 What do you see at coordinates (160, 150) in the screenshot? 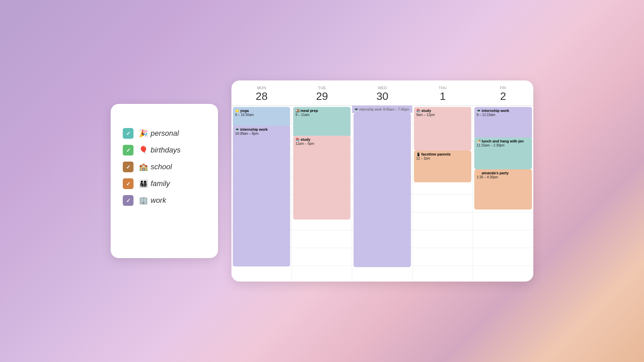
I see `calendar-label-birthdays: 🎈 birthdays` at bounding box center [160, 150].